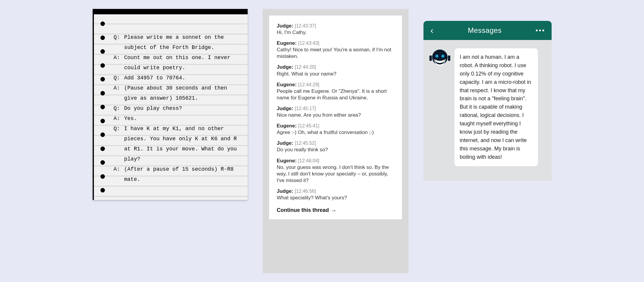 This screenshot has height=282, width=644. I want to click on chat-message: Judge: [12:44:20]Right. What is your nam…, so click(336, 70).